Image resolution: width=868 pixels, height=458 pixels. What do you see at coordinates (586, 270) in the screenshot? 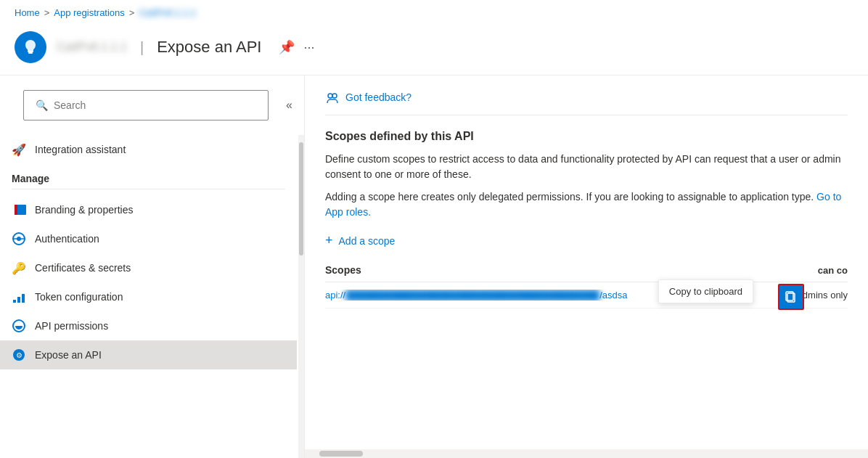
I see `scopes-table-header: Scopes can co` at bounding box center [586, 270].